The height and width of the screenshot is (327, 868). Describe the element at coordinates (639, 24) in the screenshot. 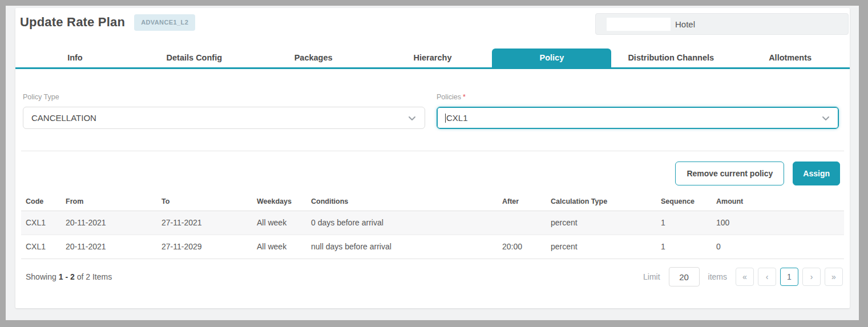

I see `redacted-hotel-name` at that location.